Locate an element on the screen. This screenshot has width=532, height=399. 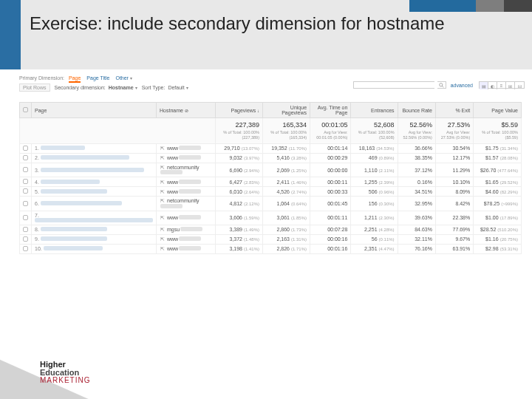
primary-dimension-row: Primary Dimension: Page Page Title Other… is located at coordinates (272, 78).